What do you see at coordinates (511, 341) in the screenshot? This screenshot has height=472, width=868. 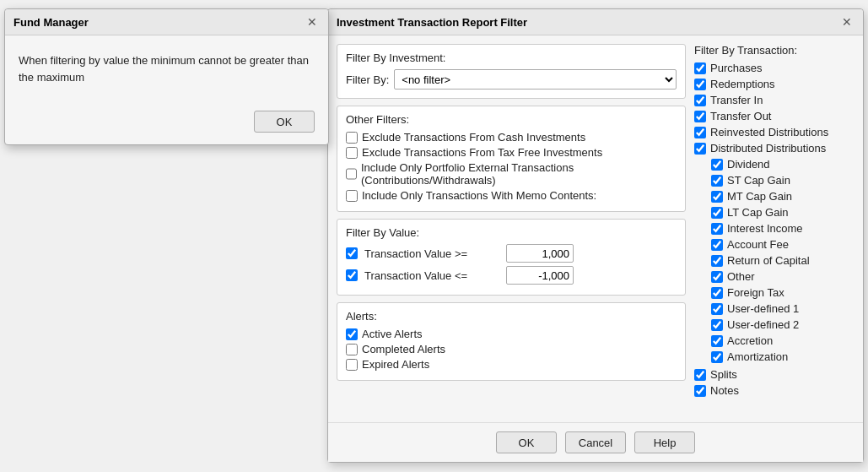 I see `alerts-section: Alerts: Active Alerts Completed Alerts E…` at bounding box center [511, 341].